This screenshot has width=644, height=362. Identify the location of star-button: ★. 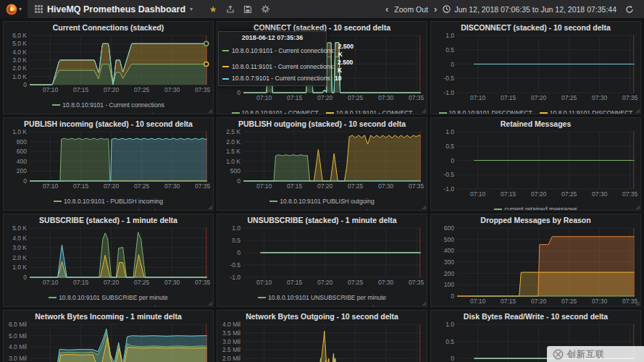
(213, 9).